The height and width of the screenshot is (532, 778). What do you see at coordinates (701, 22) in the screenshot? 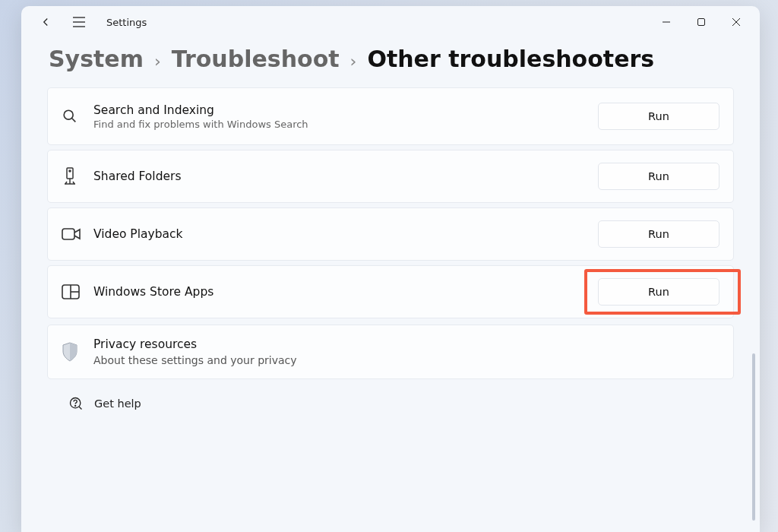
I see `maximize-icon` at bounding box center [701, 22].